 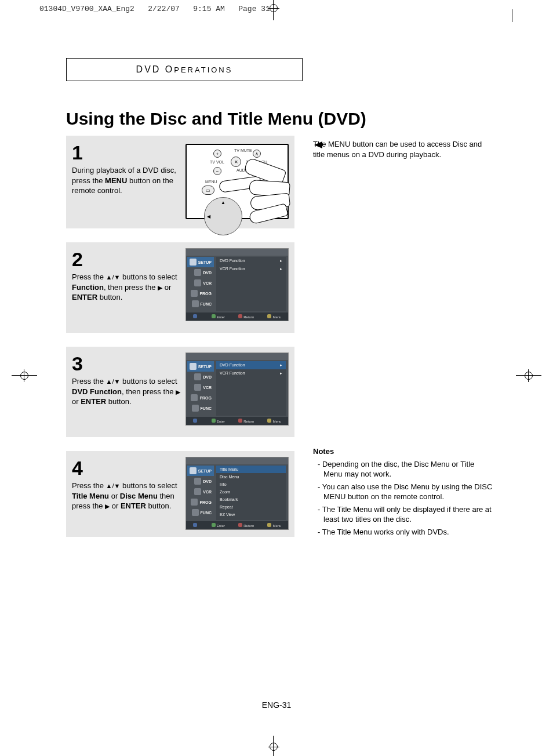 What do you see at coordinates (254, 9) in the screenshot?
I see `print-page: Page 31` at bounding box center [254, 9].